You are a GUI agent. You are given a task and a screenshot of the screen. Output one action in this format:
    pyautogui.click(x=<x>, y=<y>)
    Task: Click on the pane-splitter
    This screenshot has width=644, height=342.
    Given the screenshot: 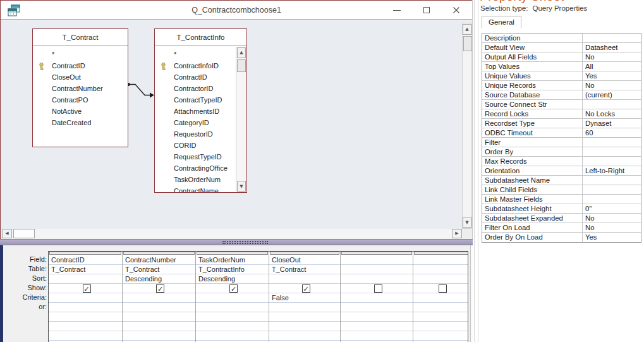 What is the action you would take?
    pyautogui.click(x=236, y=242)
    